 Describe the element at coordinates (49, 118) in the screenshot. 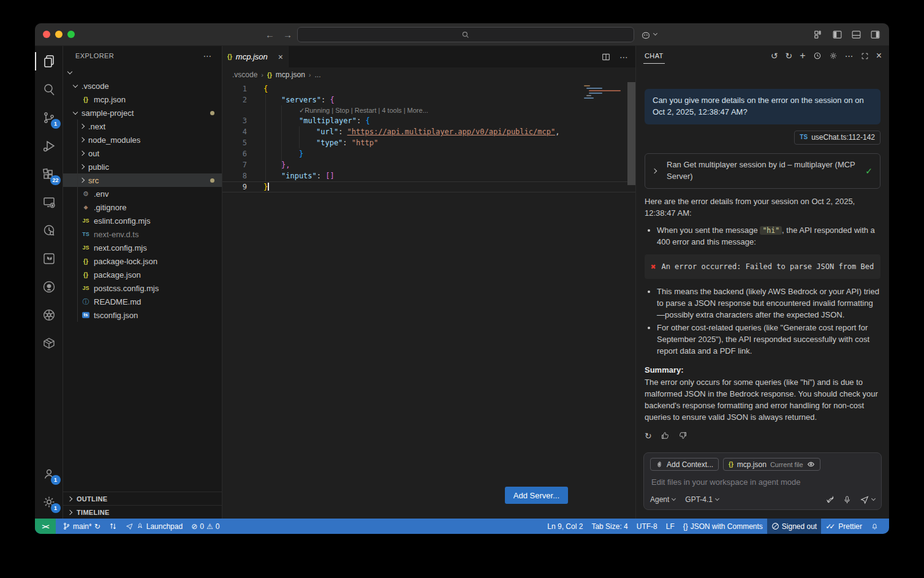

I see `activity-source-control: 1` at that location.